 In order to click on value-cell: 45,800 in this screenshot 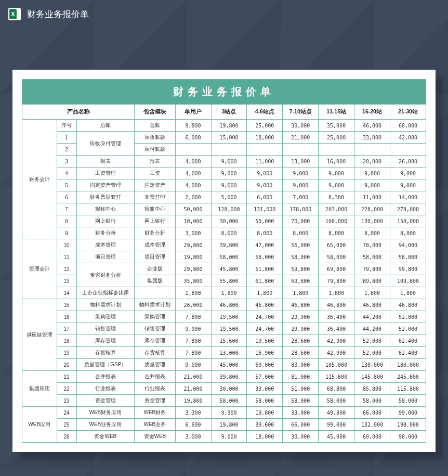, I will do `click(229, 269)`.